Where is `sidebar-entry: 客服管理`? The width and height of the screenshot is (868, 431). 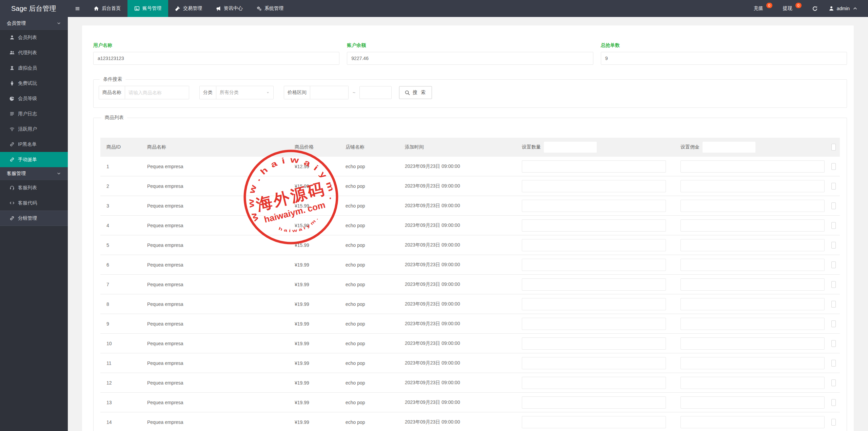 sidebar-entry: 客服管理 is located at coordinates (34, 174).